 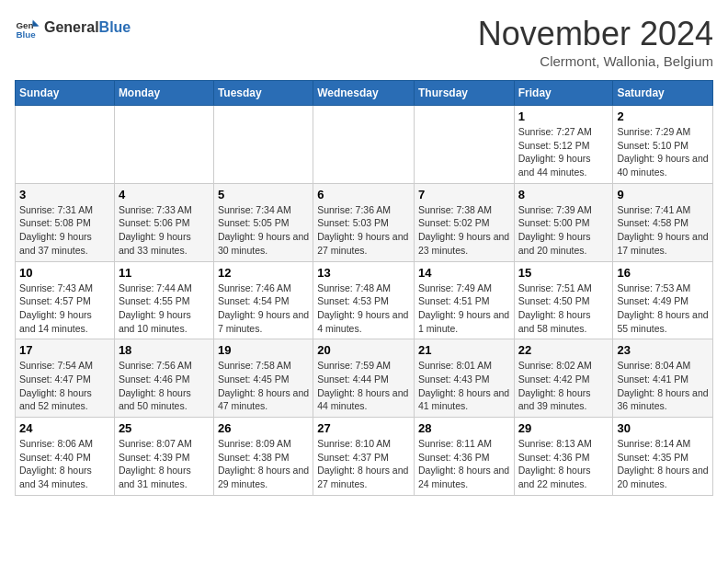 I want to click on week-row-5: 24Sunrise: 8:06 AM Sunset: 4:40 PM Dayli…, so click(x=364, y=456).